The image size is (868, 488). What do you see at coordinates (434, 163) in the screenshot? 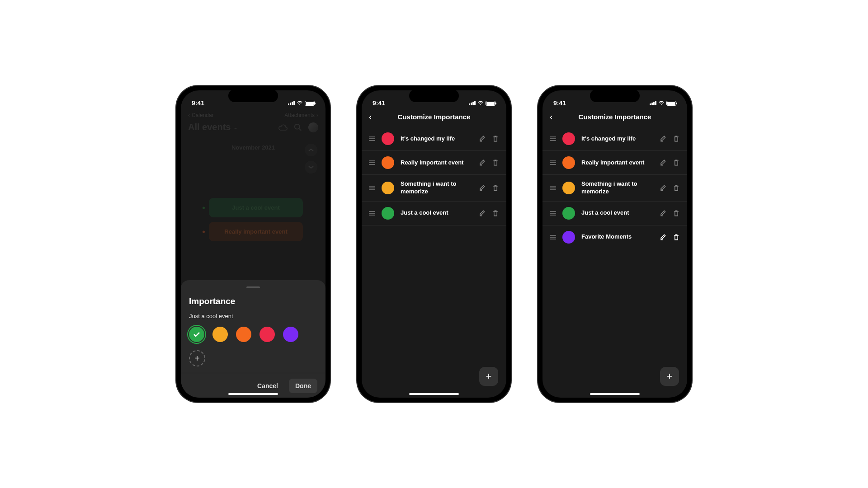
I see `list-row: Really important event` at bounding box center [434, 163].